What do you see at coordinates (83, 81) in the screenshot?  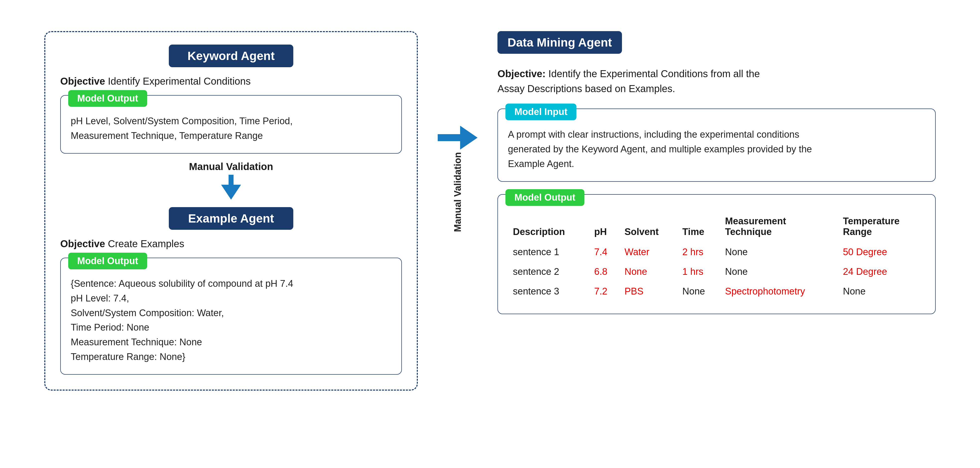 I see `keyword-objective-label: Objective` at bounding box center [83, 81].